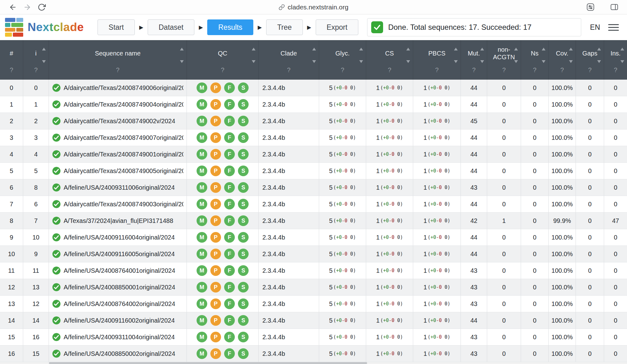  Describe the element at coordinates (314, 187) in the screenshot. I see `table-row: 68A/feline/USA/24009311006original/2024M…` at that location.